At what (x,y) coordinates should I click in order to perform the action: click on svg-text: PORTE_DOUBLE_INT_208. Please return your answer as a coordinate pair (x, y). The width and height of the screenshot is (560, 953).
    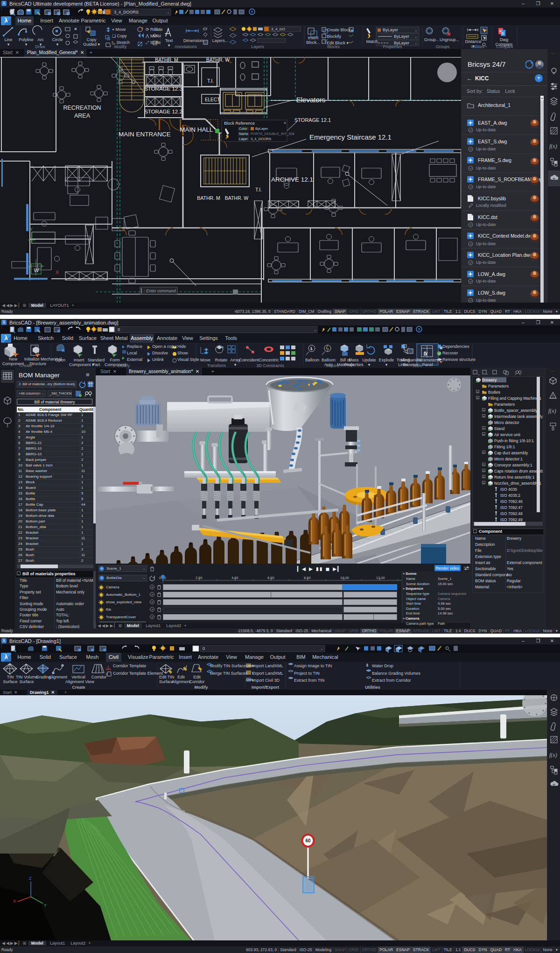
    Looking at the image, I should click on (273, 134).